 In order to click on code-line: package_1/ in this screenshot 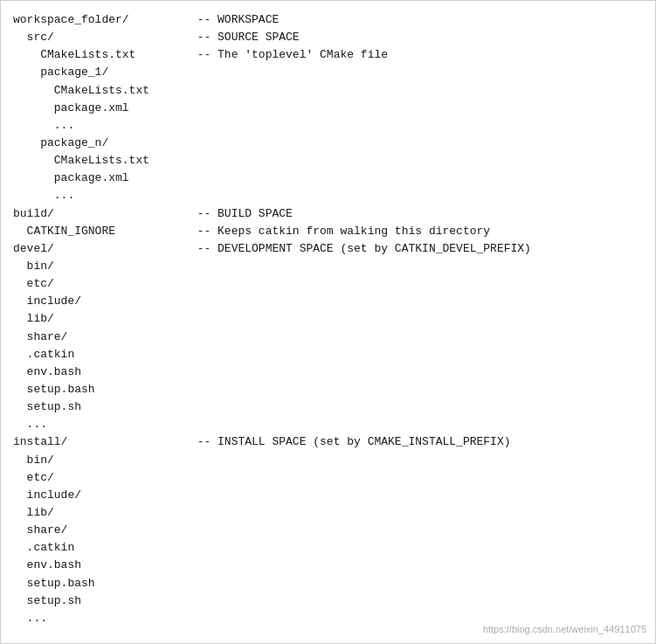, I will do `click(328, 73)`.